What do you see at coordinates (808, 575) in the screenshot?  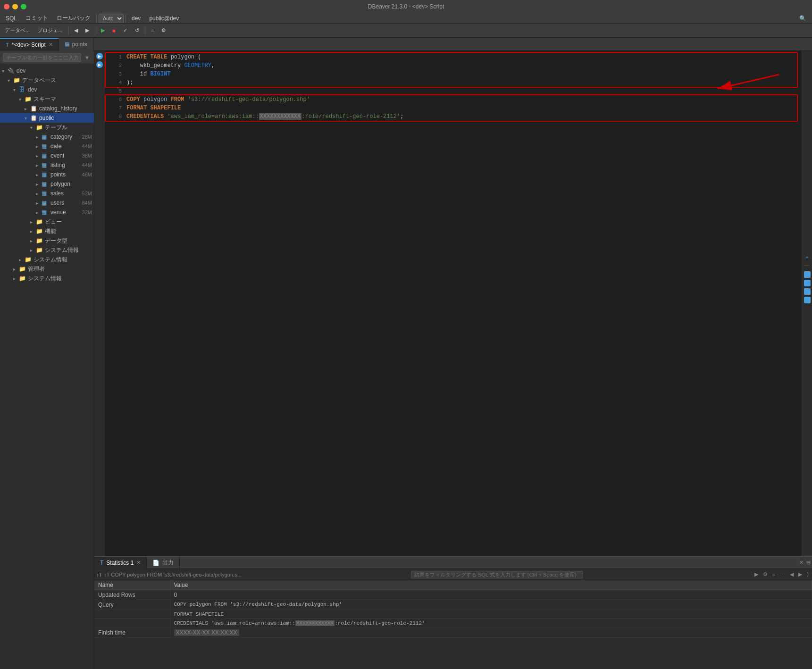 I see `result-expand-btn: ⟩` at bounding box center [808, 575].